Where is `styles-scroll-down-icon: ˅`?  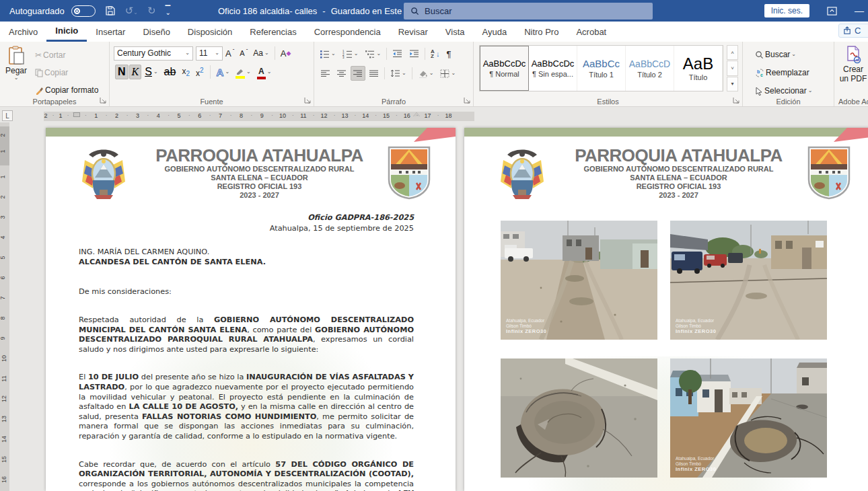
styles-scroll-down-icon: ˅ is located at coordinates (732, 68).